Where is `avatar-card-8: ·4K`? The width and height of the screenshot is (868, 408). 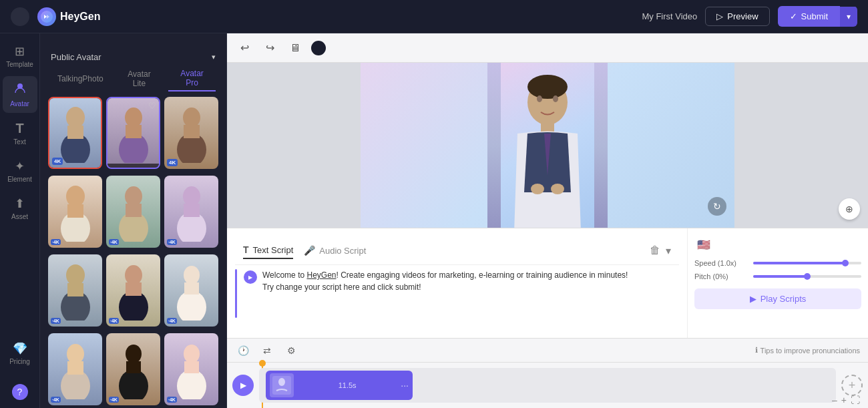 avatar-card-8: ·4K is located at coordinates (134, 290).